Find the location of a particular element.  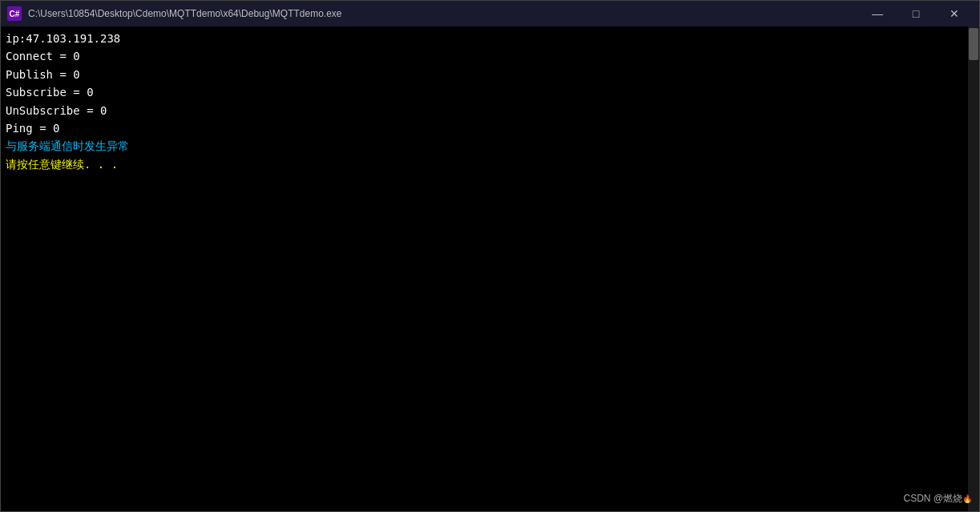

maximize-button: □ is located at coordinates (916, 14).